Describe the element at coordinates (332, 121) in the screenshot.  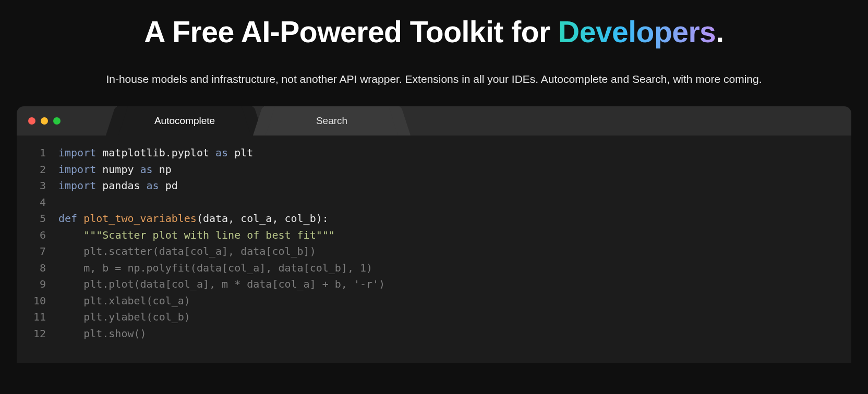
I see `tab-label: Search` at that location.